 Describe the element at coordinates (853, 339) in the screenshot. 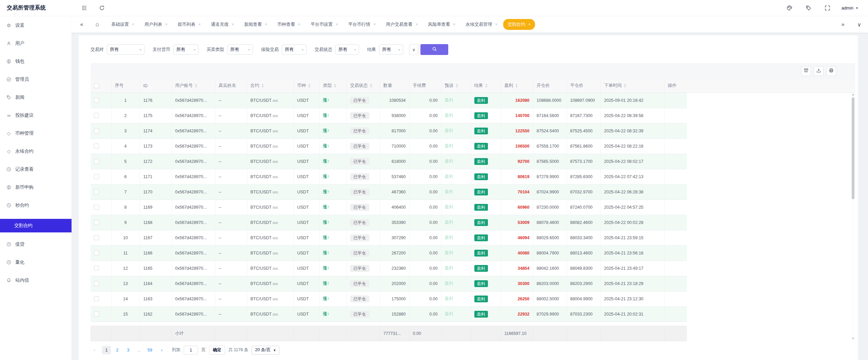

I see `scroll-down-icon: ▼` at that location.